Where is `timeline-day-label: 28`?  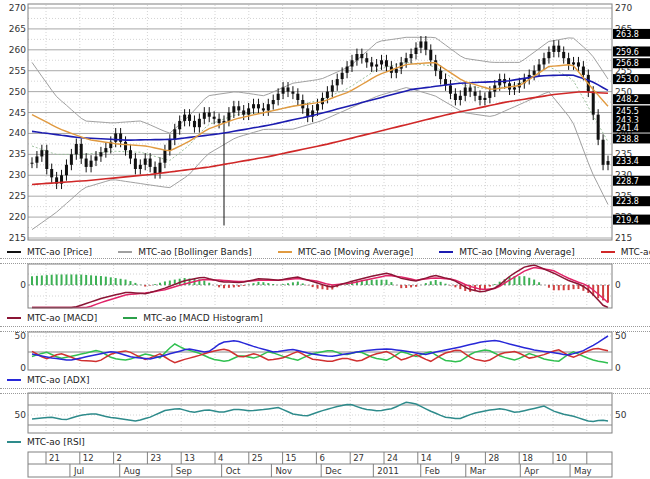 timeline-day-label: 28 is located at coordinates (494, 458).